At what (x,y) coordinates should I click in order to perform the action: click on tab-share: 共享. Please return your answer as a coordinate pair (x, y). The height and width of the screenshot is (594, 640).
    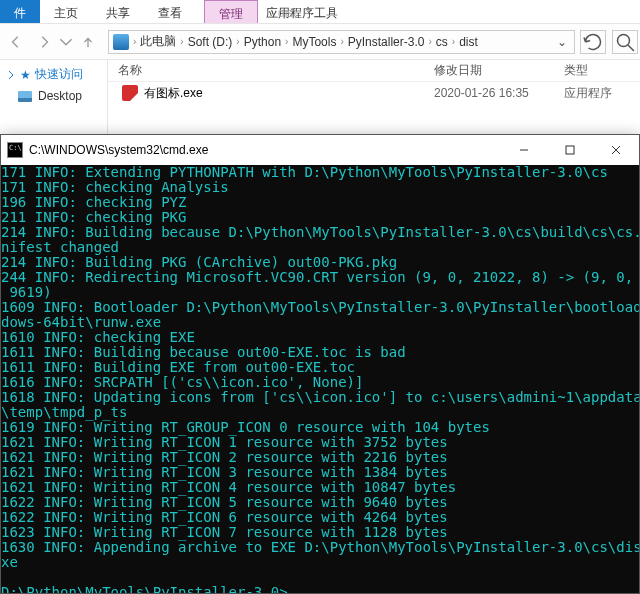
    Looking at the image, I should click on (118, 12).